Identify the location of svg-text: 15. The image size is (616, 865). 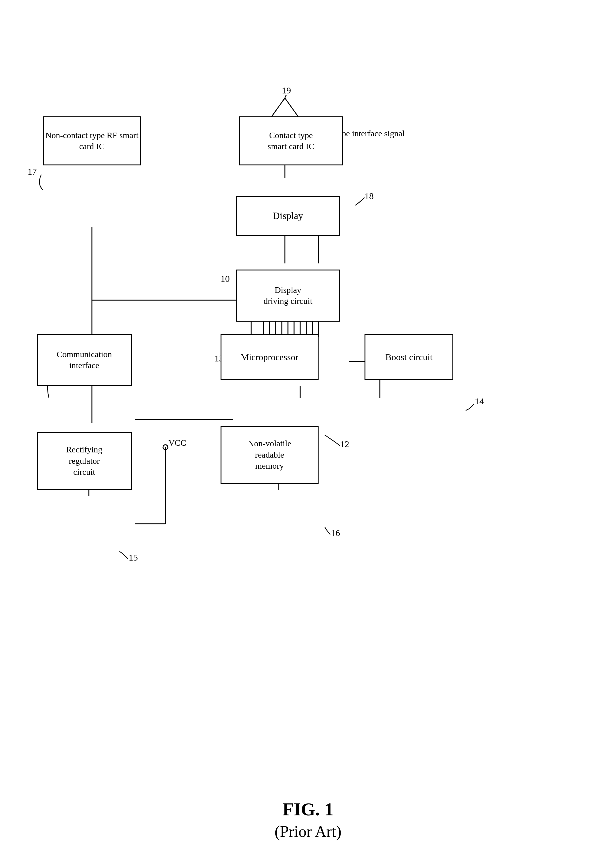
(133, 557).